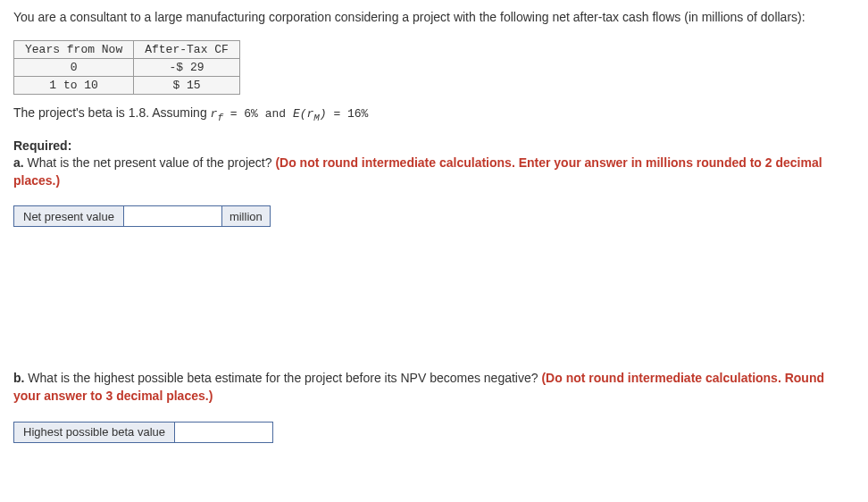  Describe the element at coordinates (258, 114) in the screenshot. I see `rf-value: = 6% and` at that location.